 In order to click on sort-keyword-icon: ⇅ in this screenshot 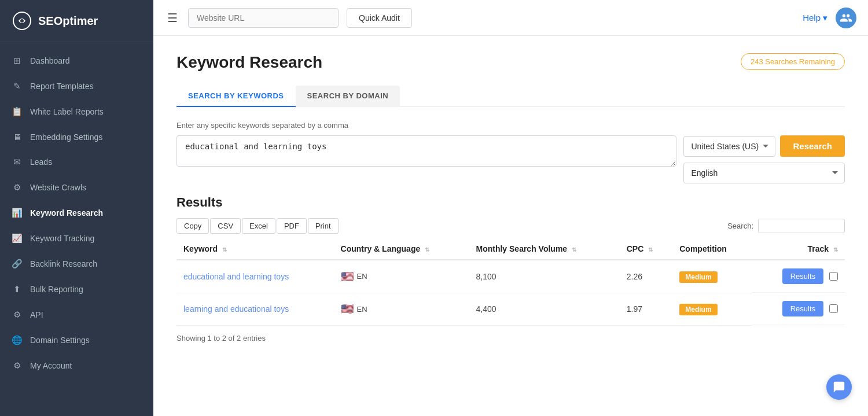, I will do `click(225, 250)`.